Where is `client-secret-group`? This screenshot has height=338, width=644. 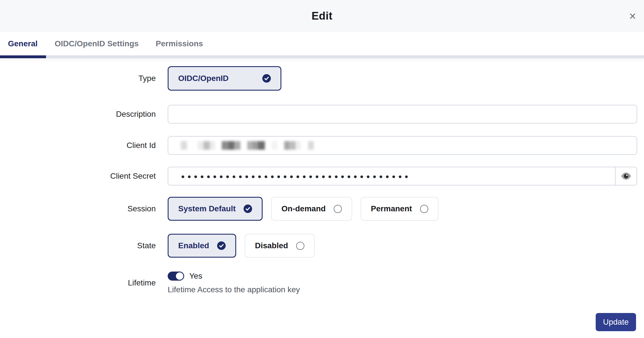
client-secret-group is located at coordinates (402, 176).